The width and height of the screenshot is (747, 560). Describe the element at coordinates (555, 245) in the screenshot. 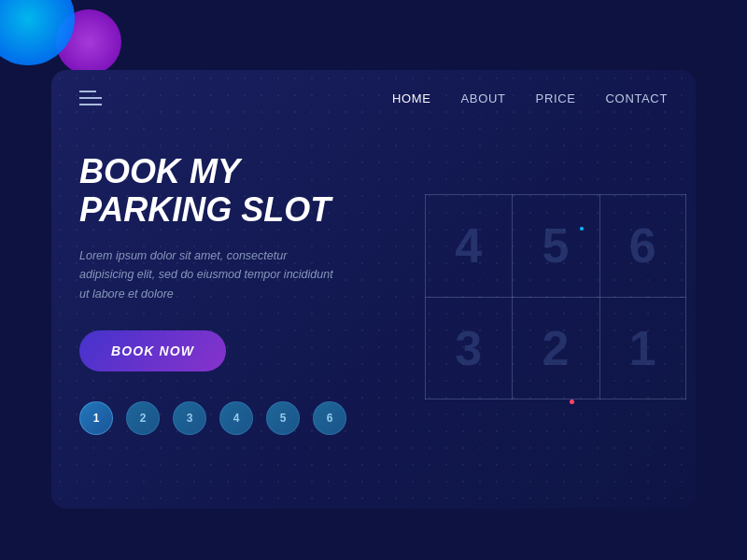

I see `slot-5: 5` at that location.